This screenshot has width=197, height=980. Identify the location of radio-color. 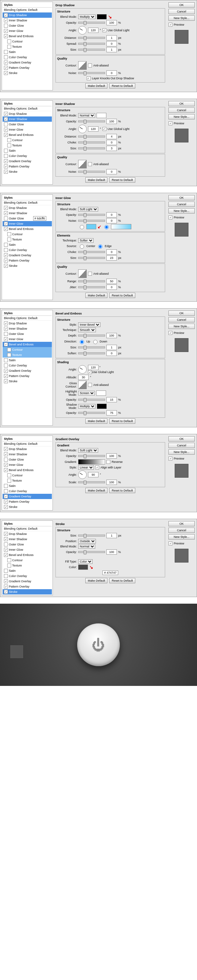
(82, 227).